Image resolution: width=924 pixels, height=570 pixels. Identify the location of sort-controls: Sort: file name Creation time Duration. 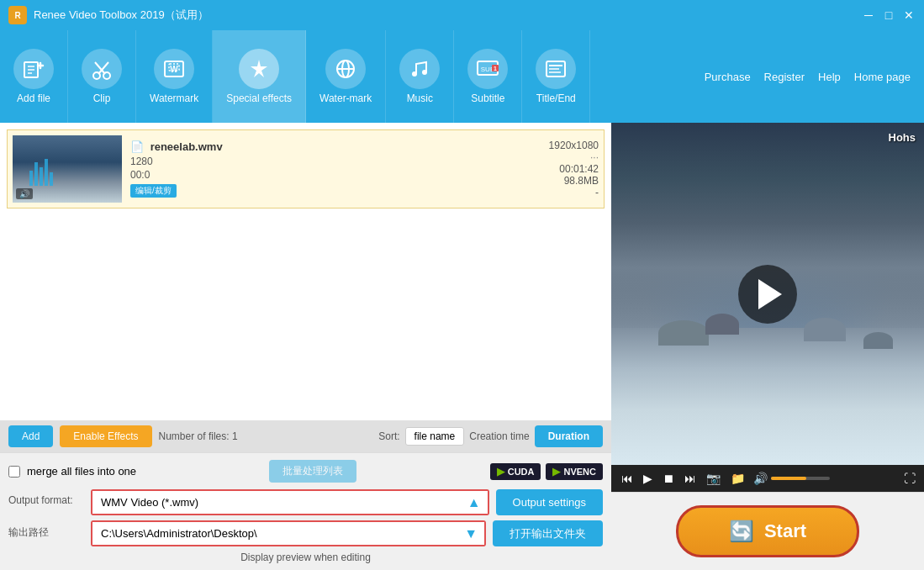
(491, 436).